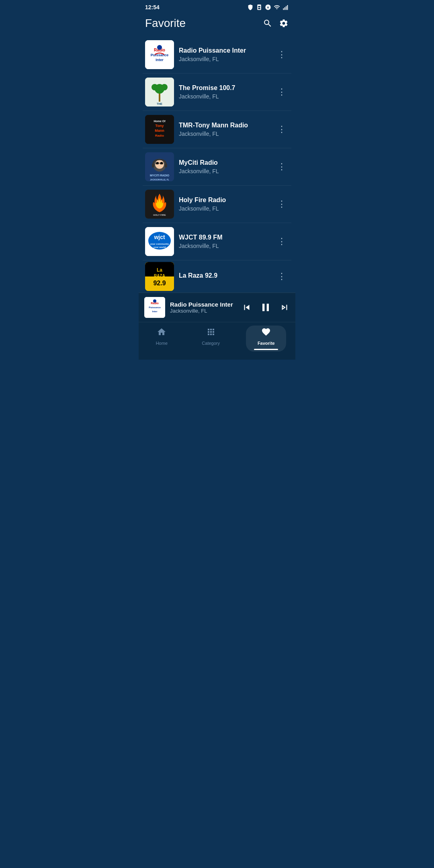 The image size is (434, 868). What do you see at coordinates (259, 7) in the screenshot?
I see `sim-icon` at bounding box center [259, 7].